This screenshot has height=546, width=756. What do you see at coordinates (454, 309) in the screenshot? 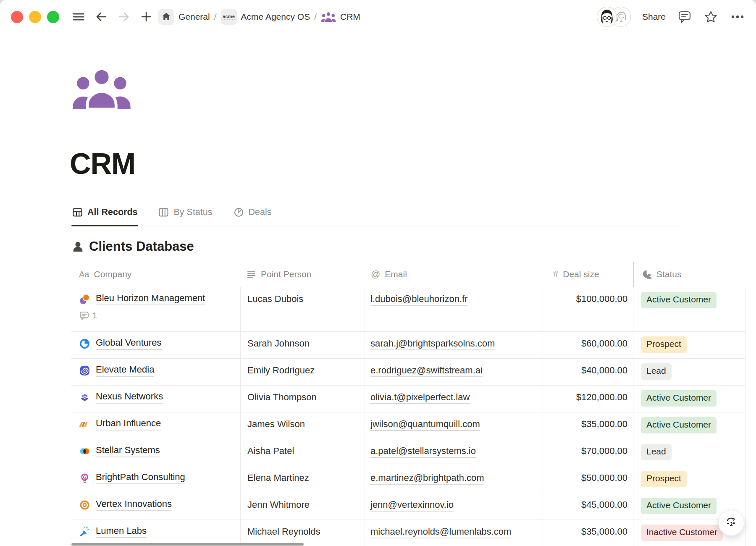
I see `email-cell: l.dubois@bleuhorizon.fr` at bounding box center [454, 309].